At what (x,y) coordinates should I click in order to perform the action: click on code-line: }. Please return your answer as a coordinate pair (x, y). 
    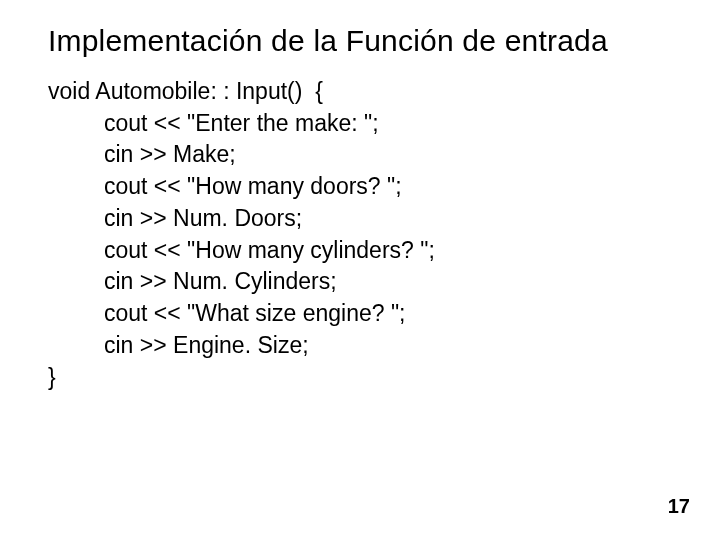
    Looking at the image, I should click on (364, 378).